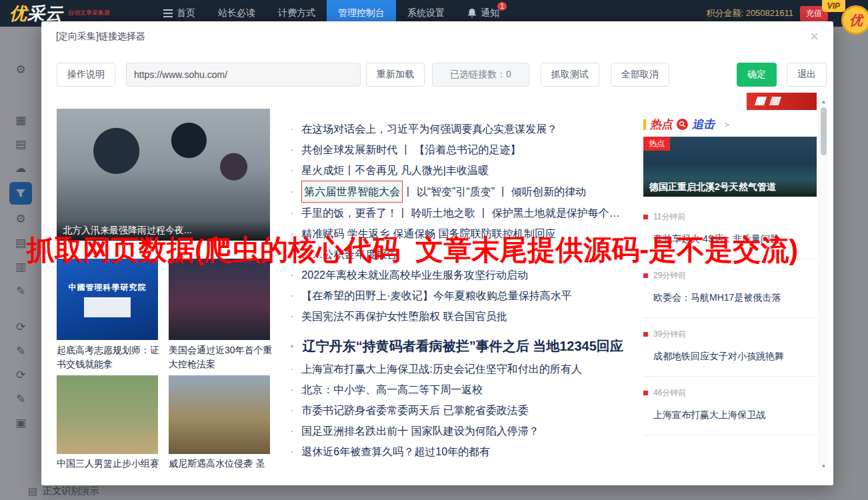 This screenshot has width=868, height=500. Describe the element at coordinates (89, 13) in the screenshot. I see `logo-tagline: 自动文章采集器` at that location.